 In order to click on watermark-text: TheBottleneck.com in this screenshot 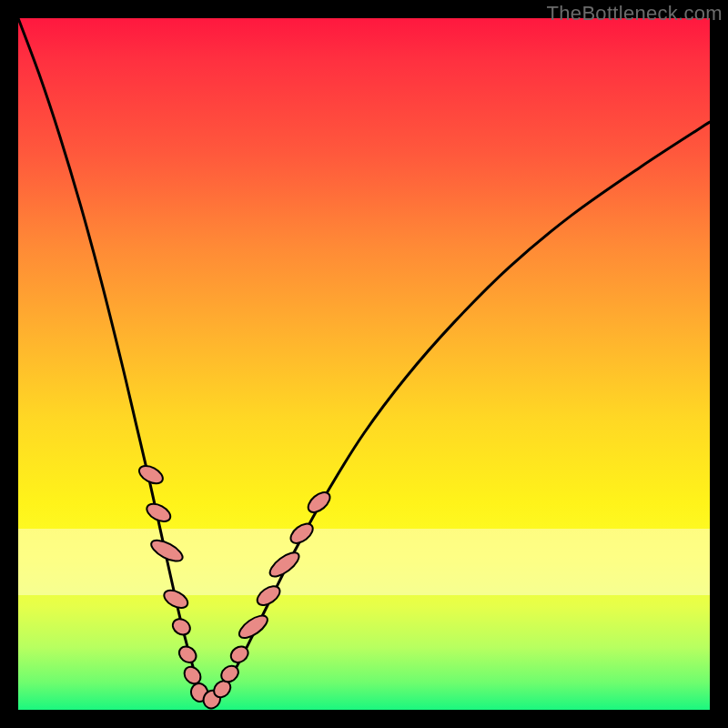, I will do `click(635, 14)`.